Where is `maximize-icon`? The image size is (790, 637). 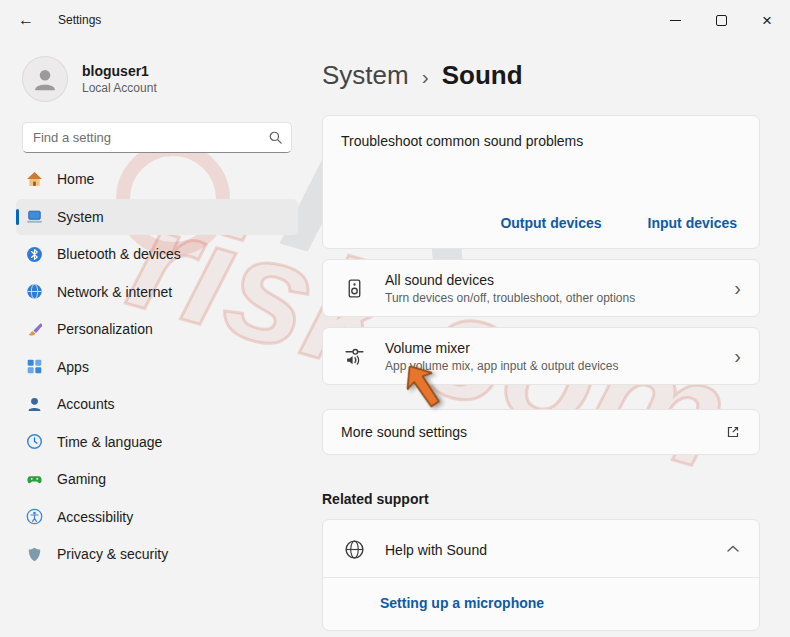 maximize-icon is located at coordinates (722, 20).